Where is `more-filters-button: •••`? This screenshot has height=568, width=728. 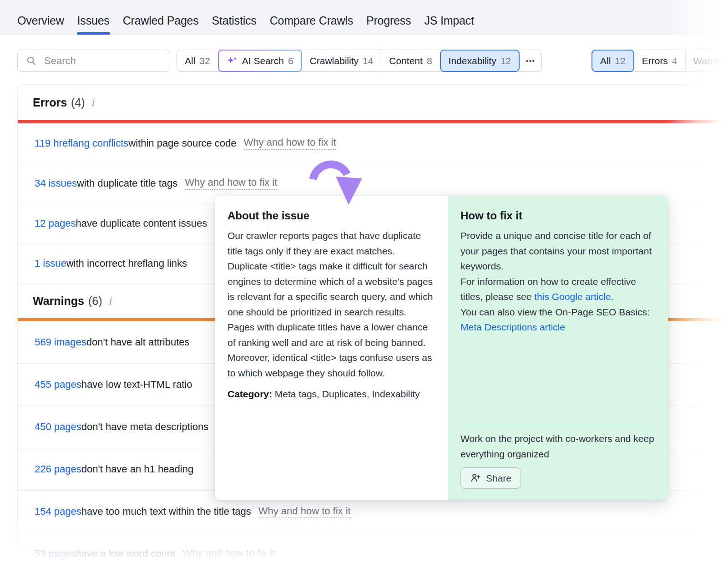
more-filters-button: ••• is located at coordinates (531, 61).